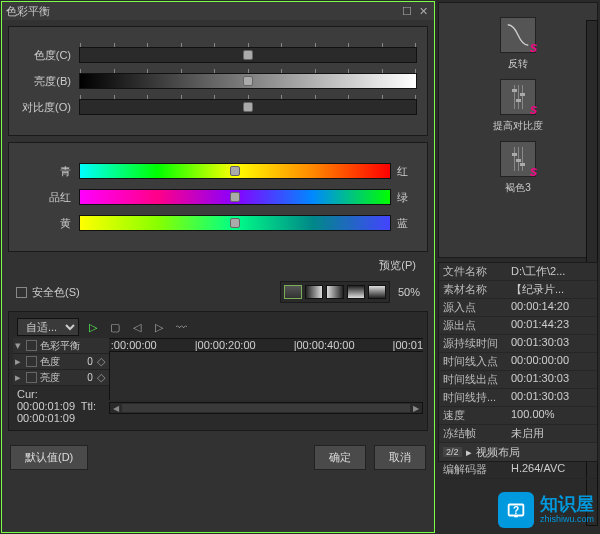 Image resolution: width=600 pixels, height=534 pixels. What do you see at coordinates (340, 458) in the screenshot?
I see `ok-button: 确定` at bounding box center [340, 458].